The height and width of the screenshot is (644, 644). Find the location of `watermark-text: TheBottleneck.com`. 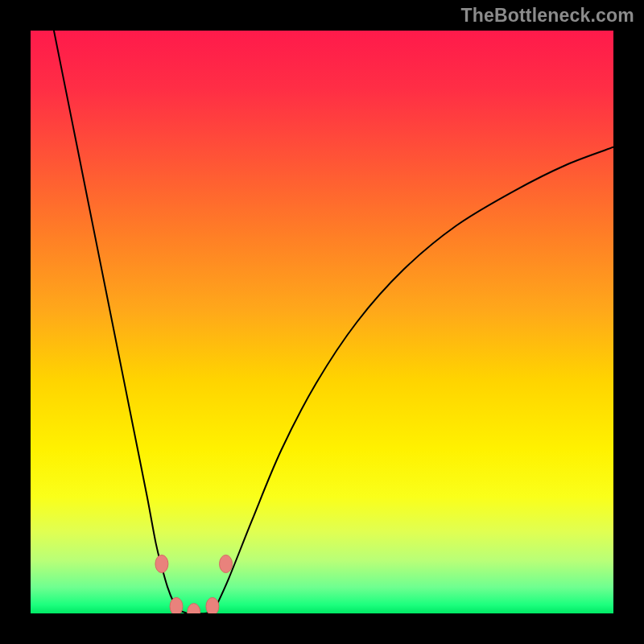

watermark-text: TheBottleneck.com is located at coordinates (547, 16).